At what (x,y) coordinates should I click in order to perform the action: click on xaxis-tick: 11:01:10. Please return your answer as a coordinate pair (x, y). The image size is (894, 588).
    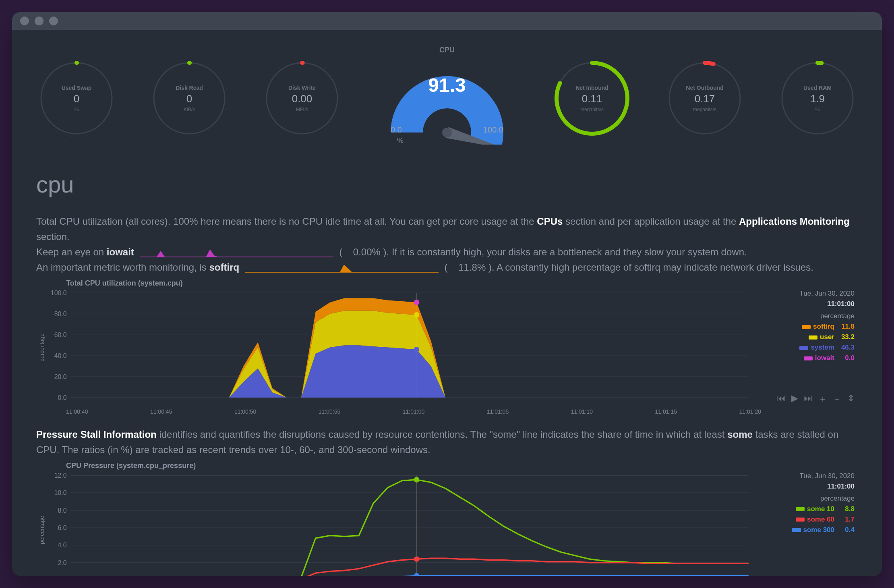
    Looking at the image, I should click on (582, 412).